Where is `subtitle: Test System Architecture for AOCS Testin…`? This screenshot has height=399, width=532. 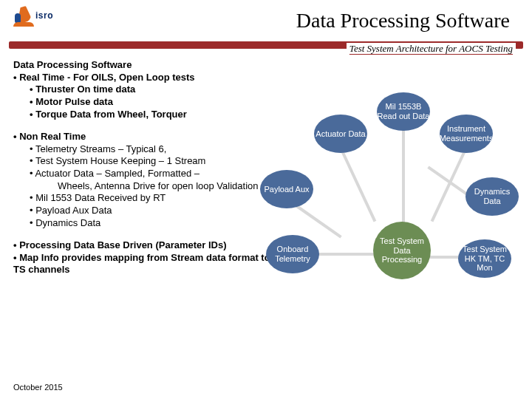
subtitle: Test System Architecture for AOCS Testin… is located at coordinates (432, 49).